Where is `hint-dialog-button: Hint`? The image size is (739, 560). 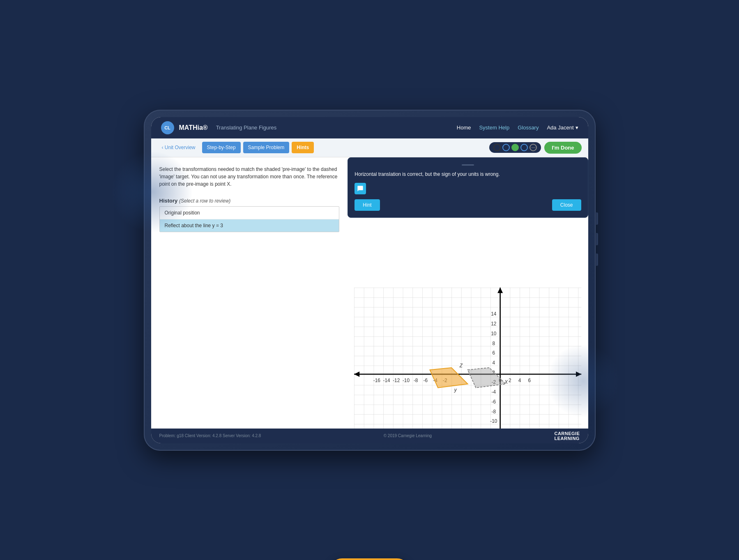 hint-dialog-button: Hint is located at coordinates (367, 205).